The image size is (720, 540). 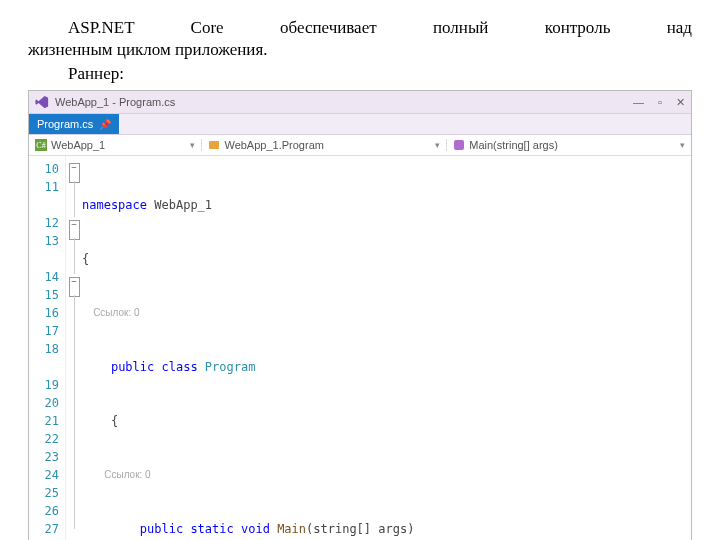 I want to click on doc-paragraph: ASP.NET Core обеспечивает полный контрол…, so click(x=360, y=28).